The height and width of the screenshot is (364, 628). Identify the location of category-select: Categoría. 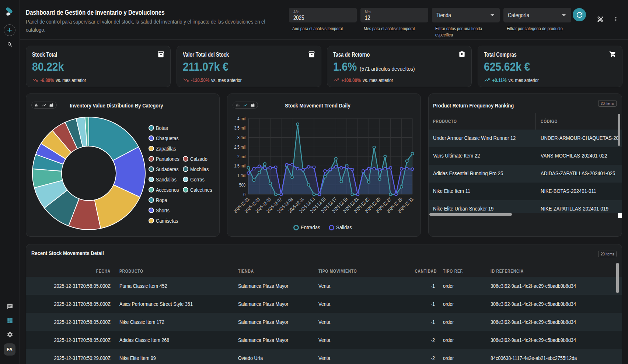
(537, 15).